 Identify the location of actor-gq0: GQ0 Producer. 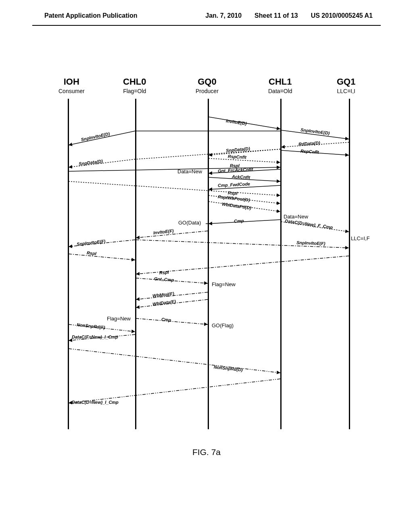
(207, 85).